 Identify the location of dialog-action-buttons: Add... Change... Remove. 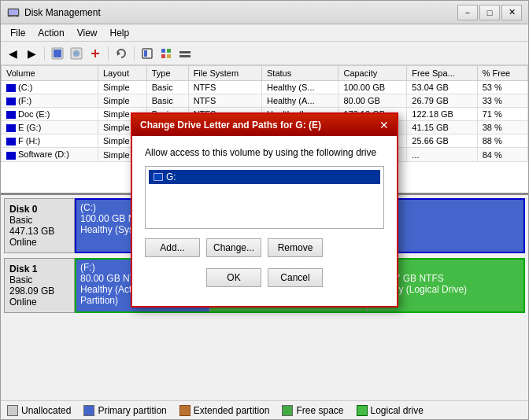
(264, 250).